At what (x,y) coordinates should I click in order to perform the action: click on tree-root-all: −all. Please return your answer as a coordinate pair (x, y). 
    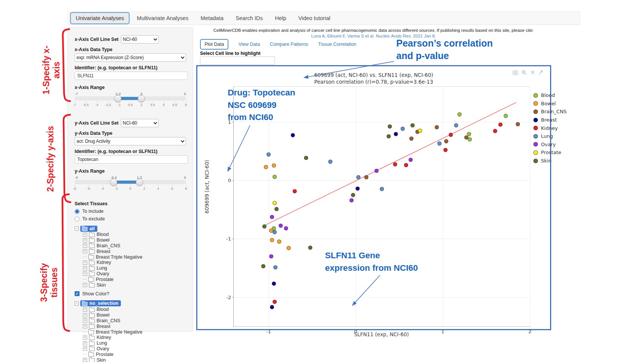
    Looking at the image, I should click on (130, 229).